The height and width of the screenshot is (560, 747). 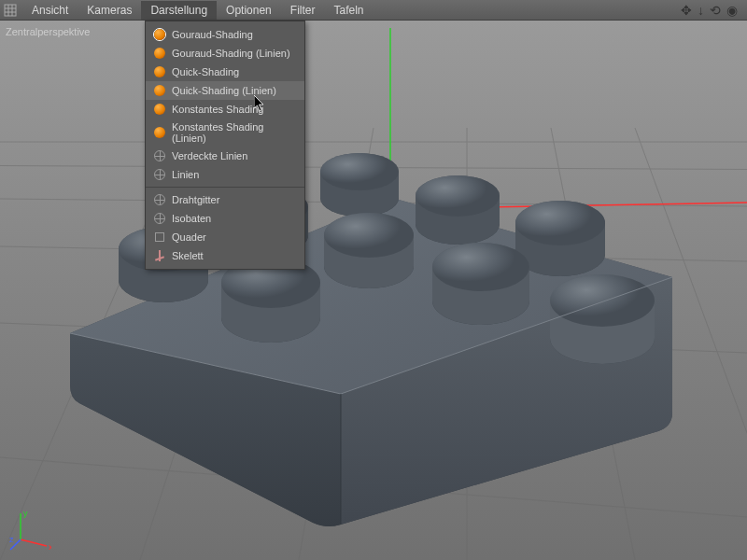 What do you see at coordinates (348, 10) in the screenshot?
I see `menu-tafeln: Tafeln` at bounding box center [348, 10].